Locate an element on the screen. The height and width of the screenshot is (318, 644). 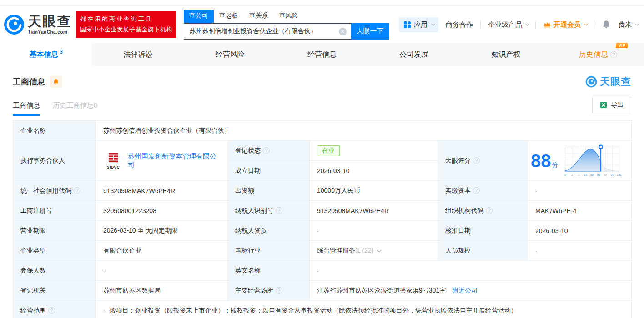
subtab-history-business-info: 历史工商信息0 is located at coordinates (75, 109).